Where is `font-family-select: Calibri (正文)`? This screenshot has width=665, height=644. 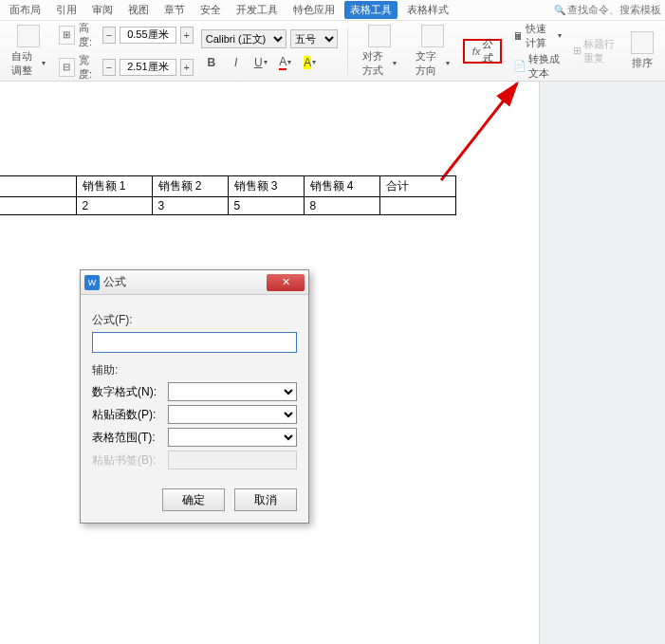 font-family-select: Calibri (正文) is located at coordinates (244, 39).